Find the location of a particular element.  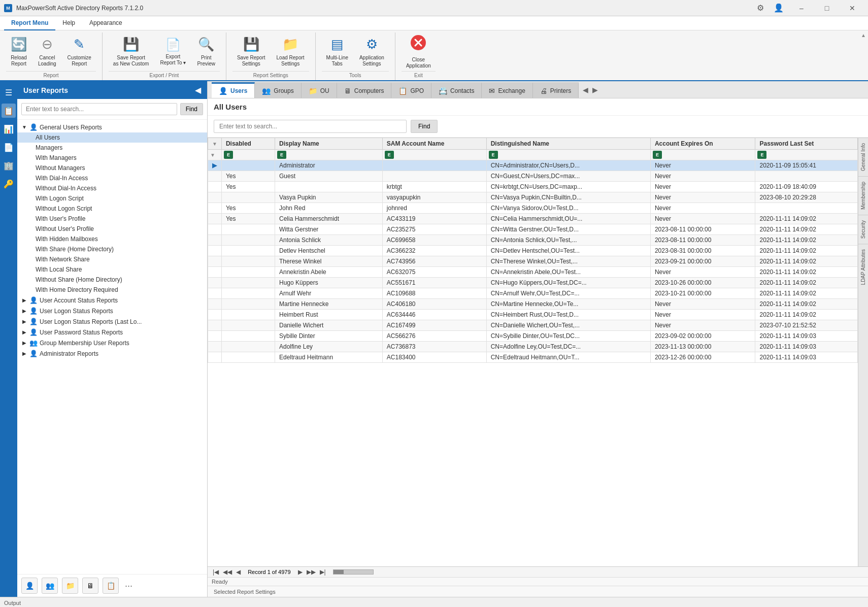

tree-toggle-general: ▼ is located at coordinates (24, 127).